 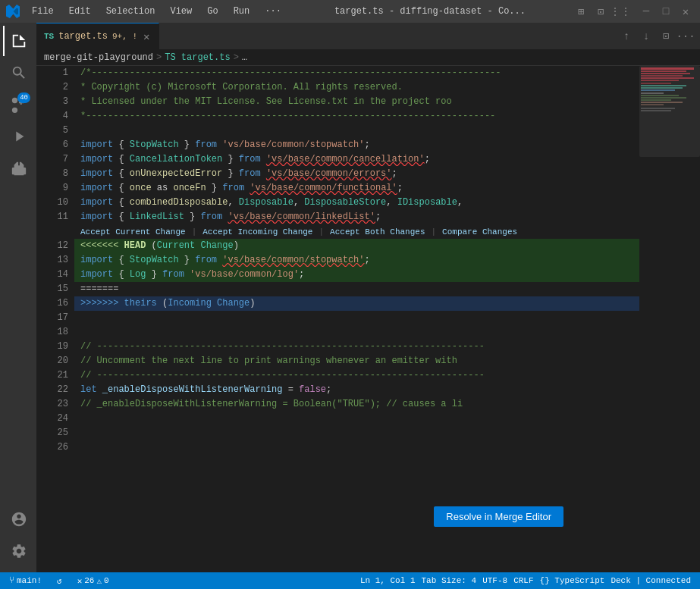 I want to click on accept-both-btn: Accept Both Changes, so click(x=378, y=232).